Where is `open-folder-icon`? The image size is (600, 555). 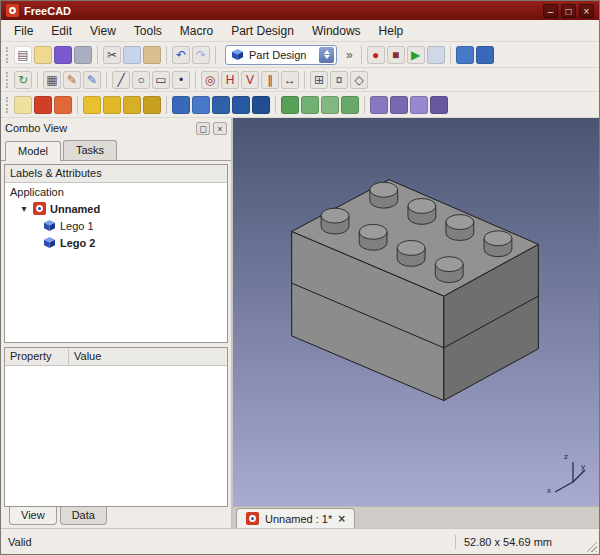
open-folder-icon is located at coordinates (43, 55).